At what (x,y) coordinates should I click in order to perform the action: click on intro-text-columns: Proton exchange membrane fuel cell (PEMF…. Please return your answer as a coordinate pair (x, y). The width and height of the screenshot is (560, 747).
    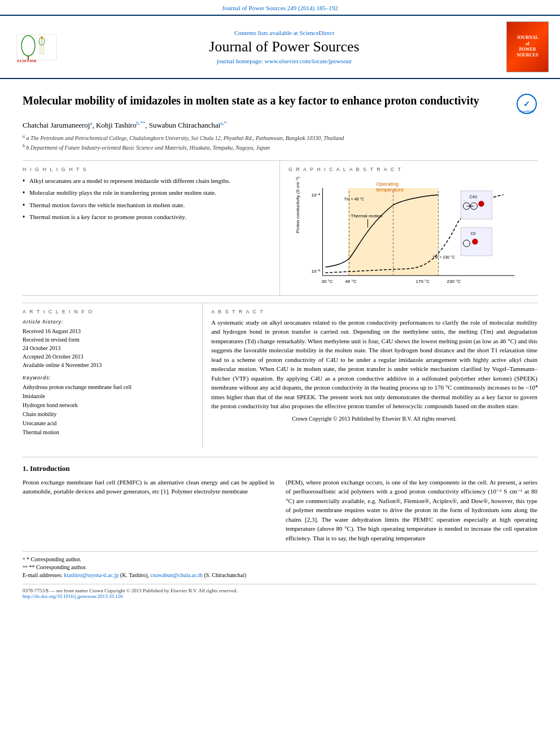
    Looking at the image, I should click on (280, 510).